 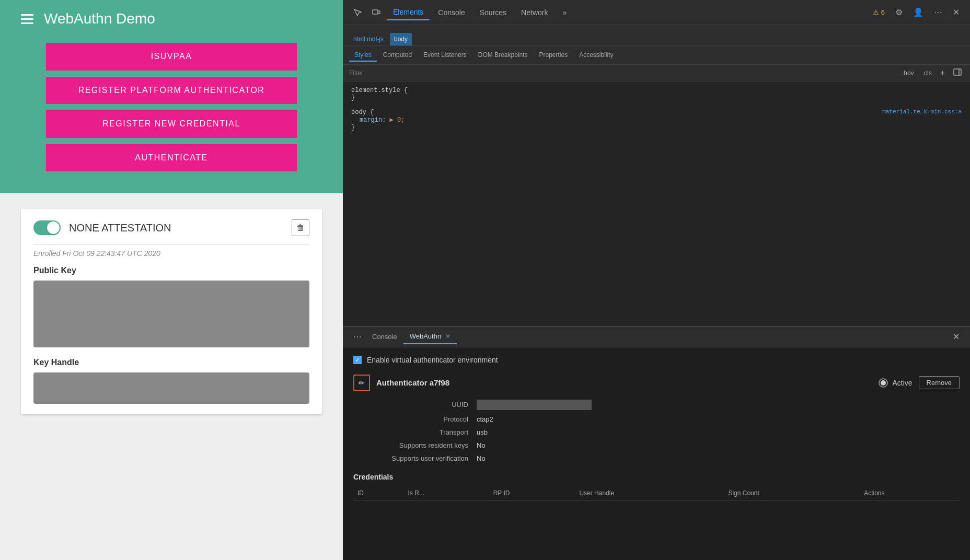 What do you see at coordinates (385, 336) in the screenshot?
I see `tab-bottom-console: Console` at bounding box center [385, 336].